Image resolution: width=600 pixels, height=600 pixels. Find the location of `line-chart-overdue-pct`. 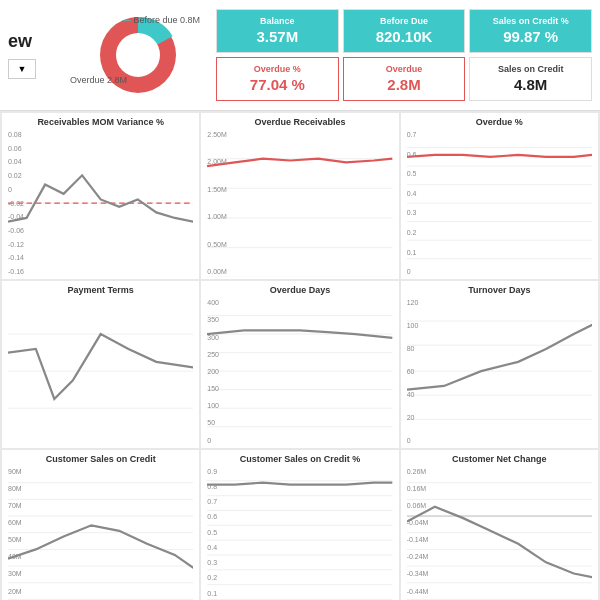

line-chart-overdue-pct is located at coordinates (500, 203).